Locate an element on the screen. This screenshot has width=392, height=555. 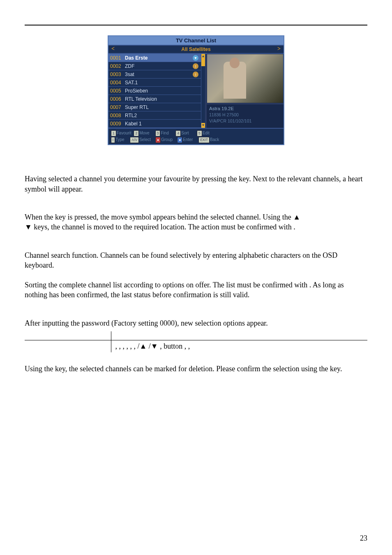
channel-list-scrollbar: ▲ ▼ is located at coordinates (203, 91).